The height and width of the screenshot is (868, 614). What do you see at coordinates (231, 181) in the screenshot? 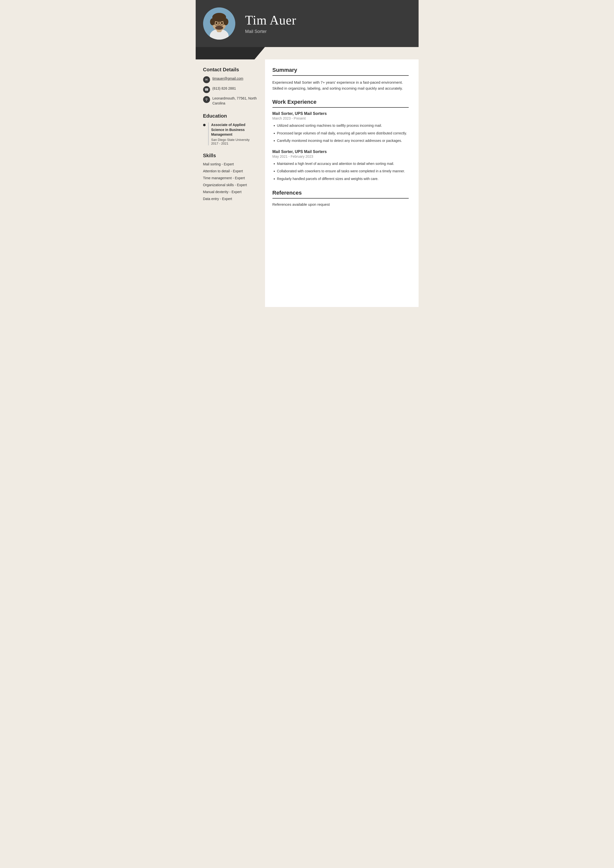
I see `skills-list: Mail sorting - ExpertAttention to detail…` at bounding box center [231, 181].